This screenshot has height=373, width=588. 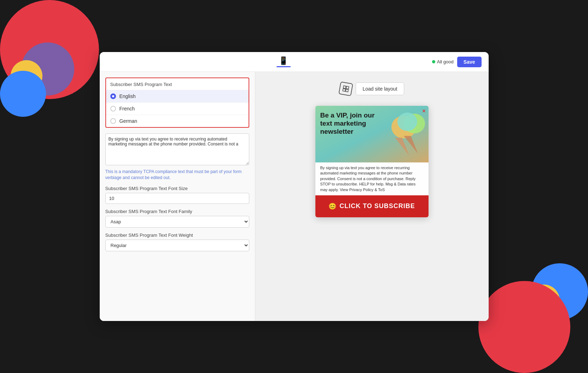 I want to click on language-option-french: French, so click(x=177, y=108).